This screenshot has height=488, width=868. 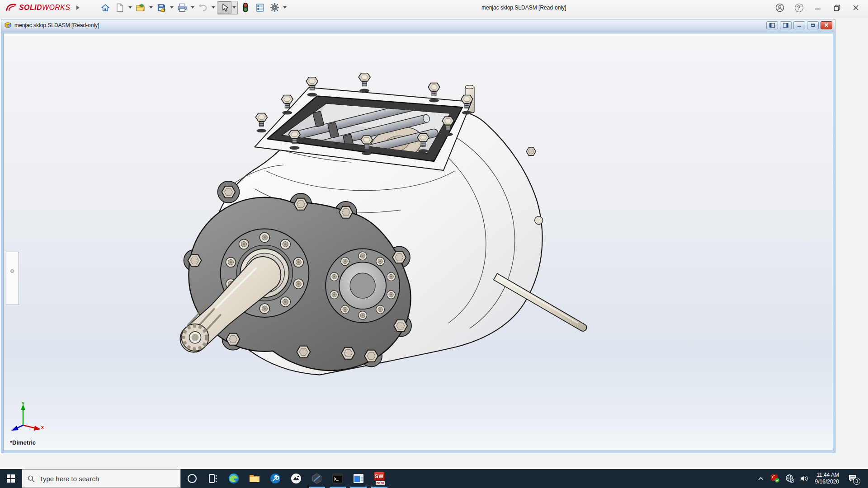 What do you see at coordinates (120, 8) in the screenshot?
I see `new-document-button` at bounding box center [120, 8].